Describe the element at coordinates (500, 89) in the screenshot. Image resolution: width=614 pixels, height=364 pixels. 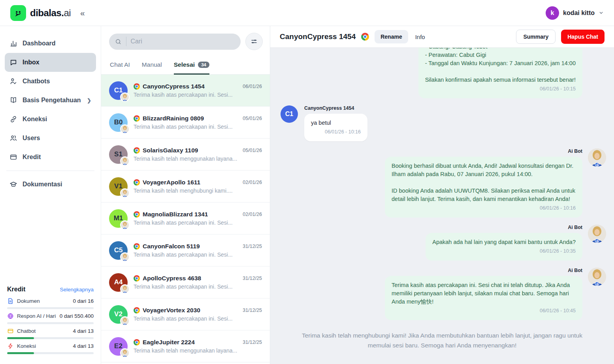
I see `message-timestamp: 06/01/26 - 10:15` at that location.